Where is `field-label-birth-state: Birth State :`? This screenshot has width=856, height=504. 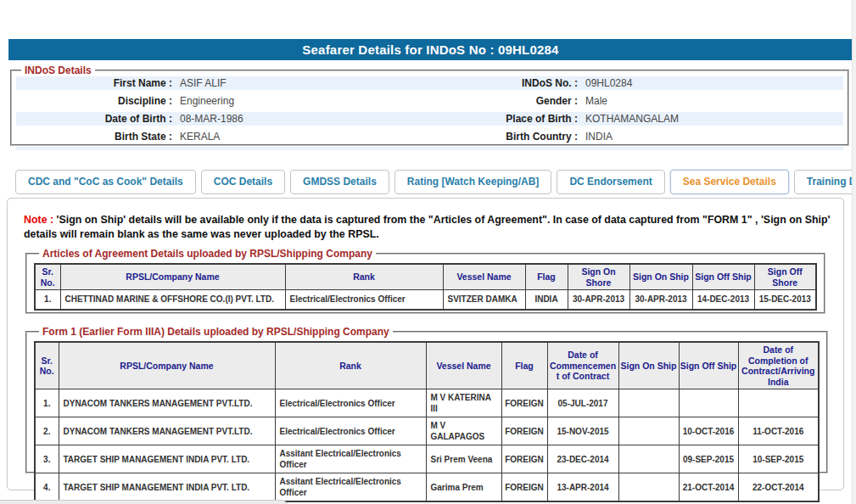 field-label-birth-state: Birth State : is located at coordinates (94, 137).